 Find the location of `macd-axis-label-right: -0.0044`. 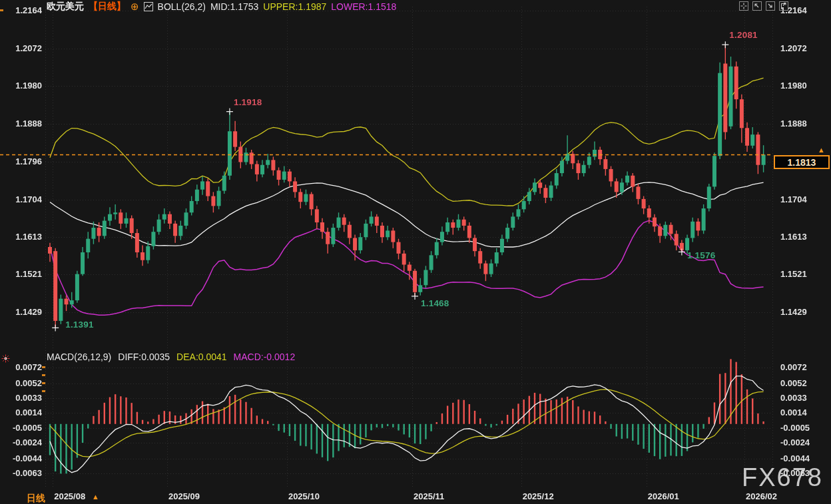

macd-axis-label-right: -0.0044 is located at coordinates (795, 459).